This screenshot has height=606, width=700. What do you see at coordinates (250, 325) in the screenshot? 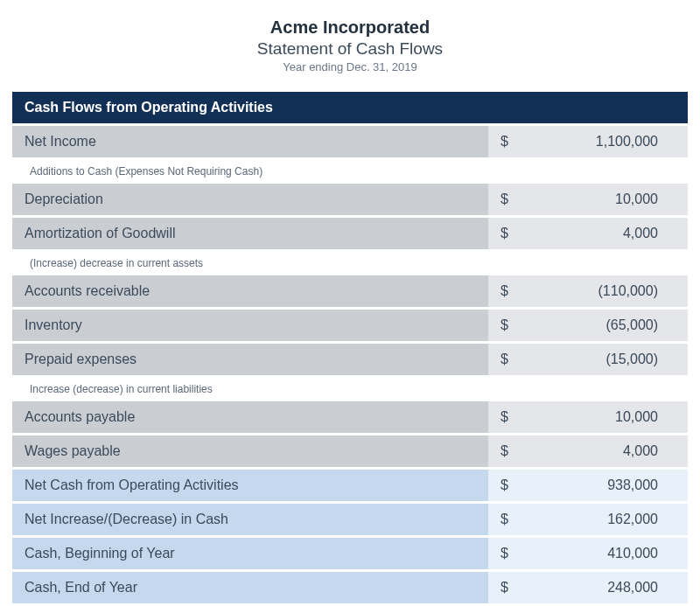
I see `row-label: Inventory` at bounding box center [250, 325].